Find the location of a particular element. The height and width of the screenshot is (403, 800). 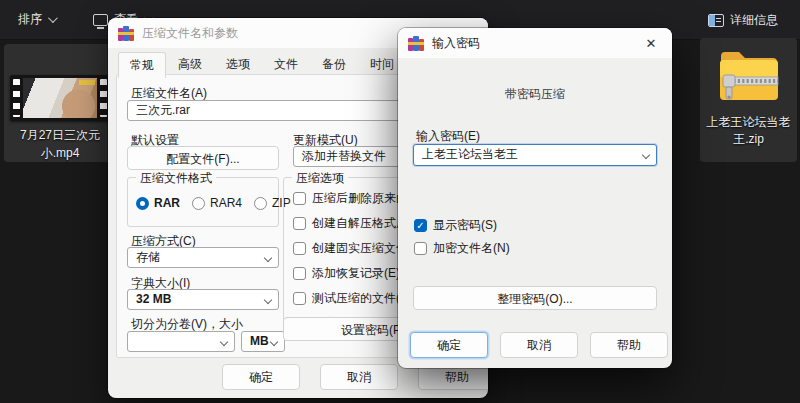

split-volume-size-combo is located at coordinates (181, 342).